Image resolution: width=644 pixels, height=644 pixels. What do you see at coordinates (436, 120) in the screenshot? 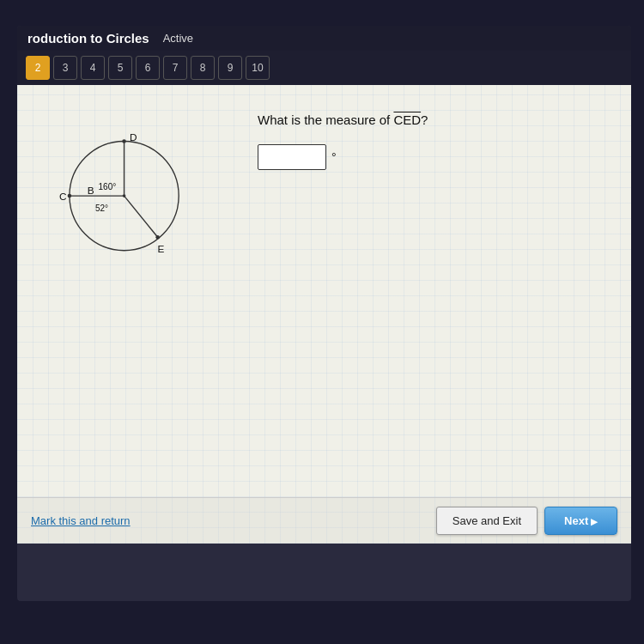
I see `question-text: What is the measure of CED?` at bounding box center [436, 120].